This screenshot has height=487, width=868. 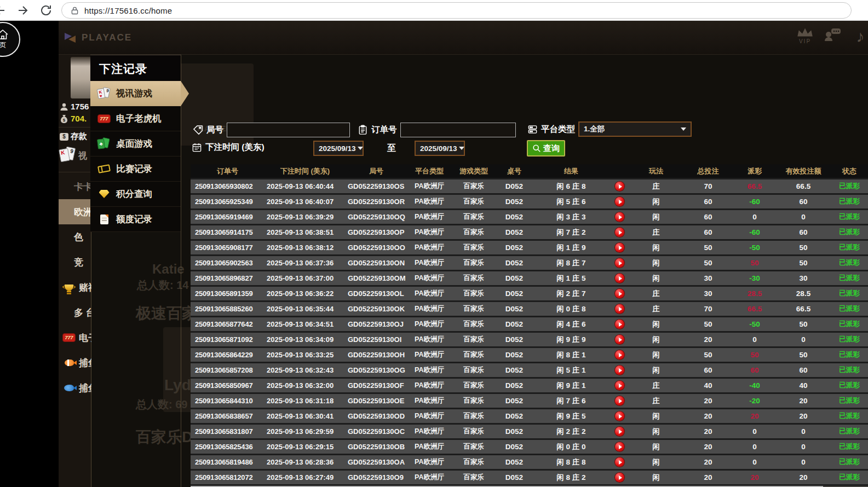 What do you see at coordinates (136, 144) in the screenshot?
I see `menu-item-table-games: ♣桌面游戏` at bounding box center [136, 144].